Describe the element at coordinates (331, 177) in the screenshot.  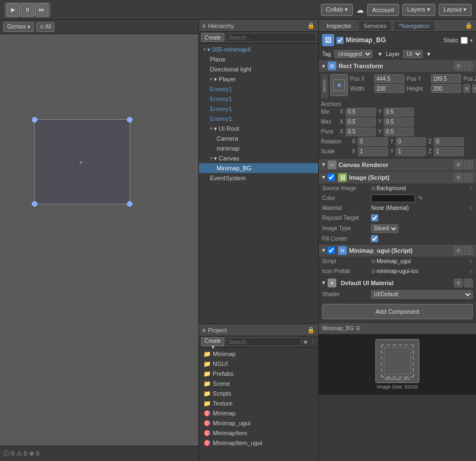
I see `image-enabled-checkbox` at that location.